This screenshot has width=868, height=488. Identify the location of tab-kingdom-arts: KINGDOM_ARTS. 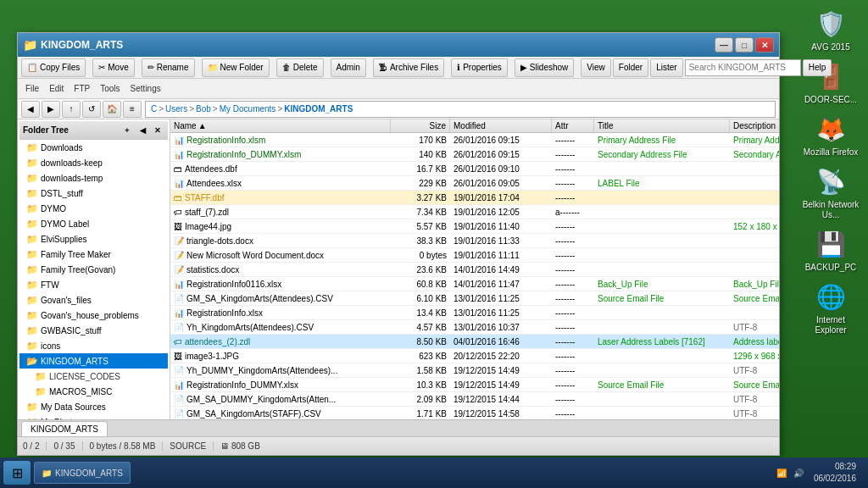
(64, 429).